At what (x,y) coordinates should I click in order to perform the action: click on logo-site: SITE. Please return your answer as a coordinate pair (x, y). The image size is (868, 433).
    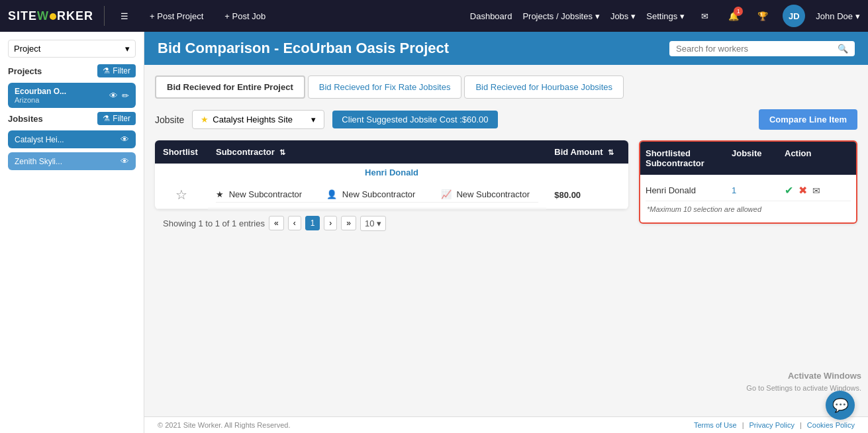
    Looking at the image, I should click on (23, 16).